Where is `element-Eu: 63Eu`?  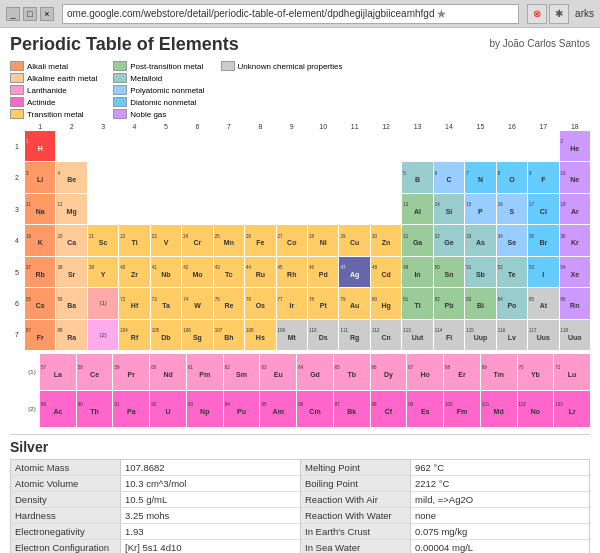
element-Eu: 63Eu is located at coordinates (278, 372).